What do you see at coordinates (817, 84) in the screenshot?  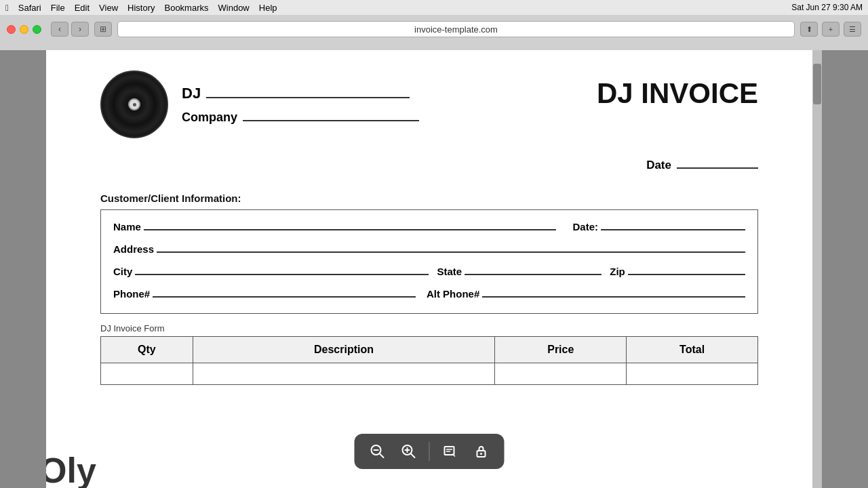 I see `scrollbar-thumb` at bounding box center [817, 84].